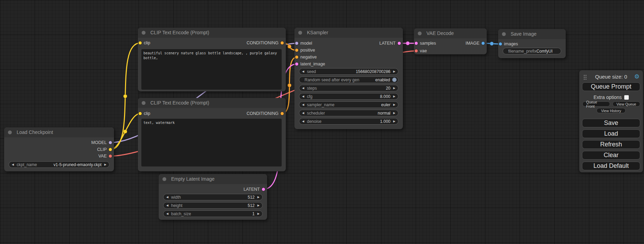 The height and width of the screenshot is (244, 644). I want to click on clear-button: Clear, so click(611, 155).